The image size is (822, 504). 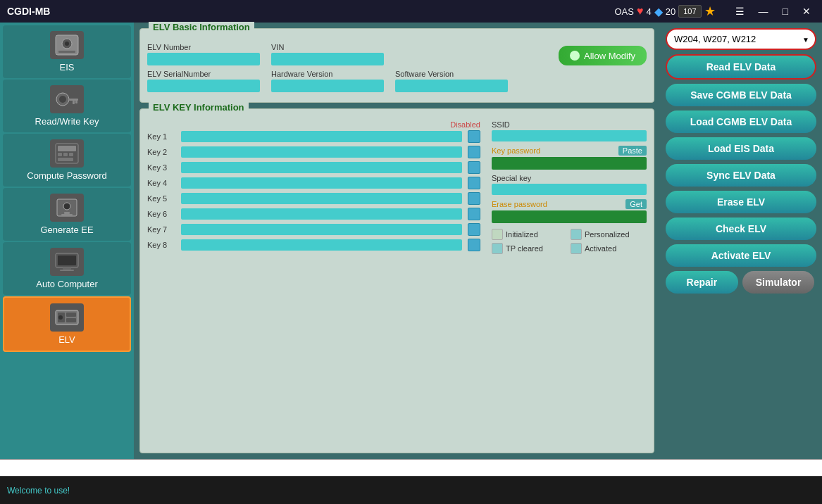 What do you see at coordinates (609, 248) in the screenshot?
I see `activated-legend: Activated` at bounding box center [609, 248].